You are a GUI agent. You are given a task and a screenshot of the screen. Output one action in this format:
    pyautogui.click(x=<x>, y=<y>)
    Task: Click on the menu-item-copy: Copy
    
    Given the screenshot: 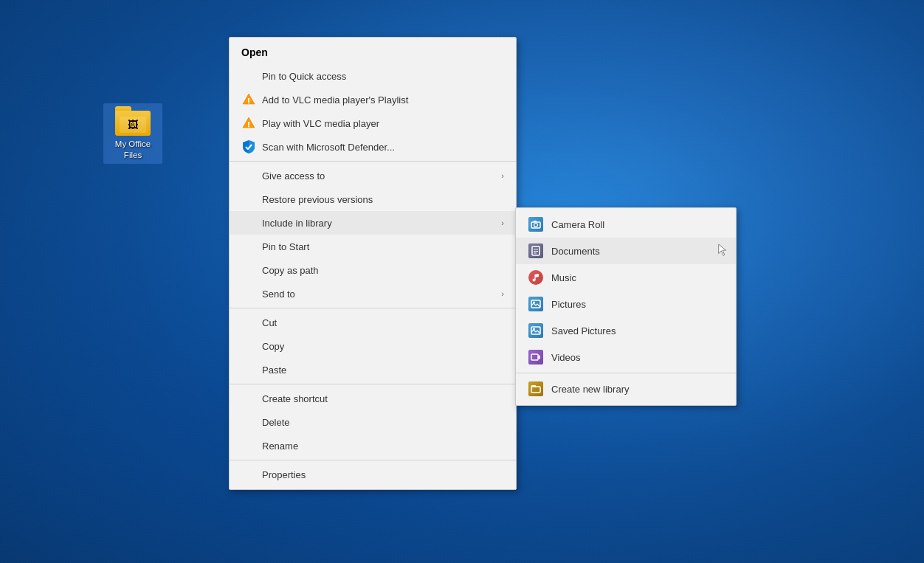 What is the action you would take?
    pyautogui.click(x=373, y=346)
    